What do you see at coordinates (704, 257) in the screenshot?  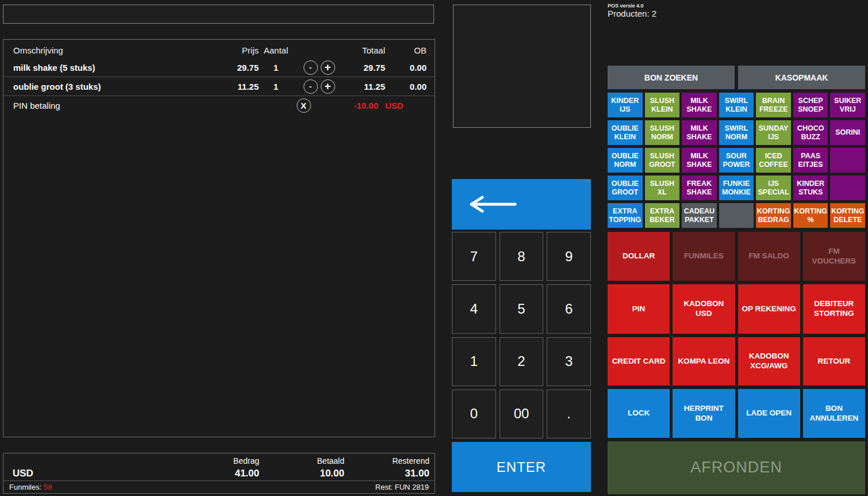 I see `payment-button-funmiles: FUNMILES` at bounding box center [704, 257].